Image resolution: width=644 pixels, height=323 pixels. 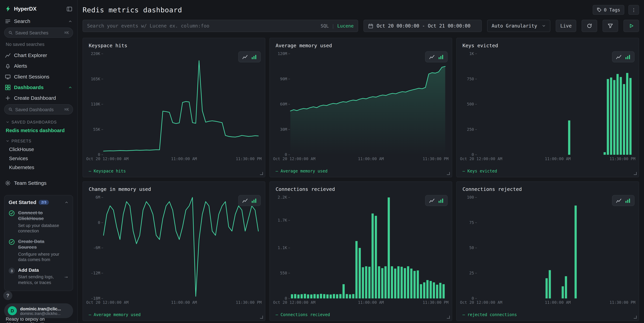 What do you see at coordinates (8, 87) in the screenshot?
I see `grid-icon` at bounding box center [8, 87].